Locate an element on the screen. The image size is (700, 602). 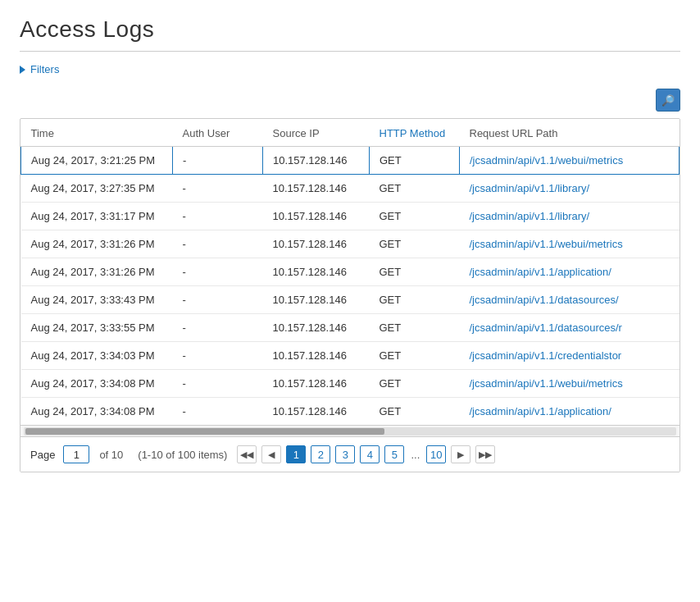
filters-row: Filters is located at coordinates (350, 69).